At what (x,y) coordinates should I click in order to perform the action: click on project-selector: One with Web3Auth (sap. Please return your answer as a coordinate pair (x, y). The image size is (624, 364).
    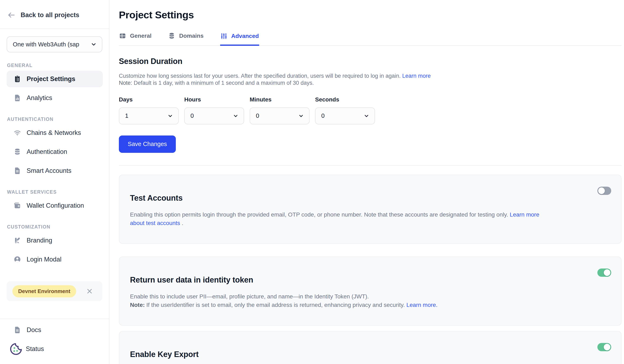
    Looking at the image, I should click on (54, 45).